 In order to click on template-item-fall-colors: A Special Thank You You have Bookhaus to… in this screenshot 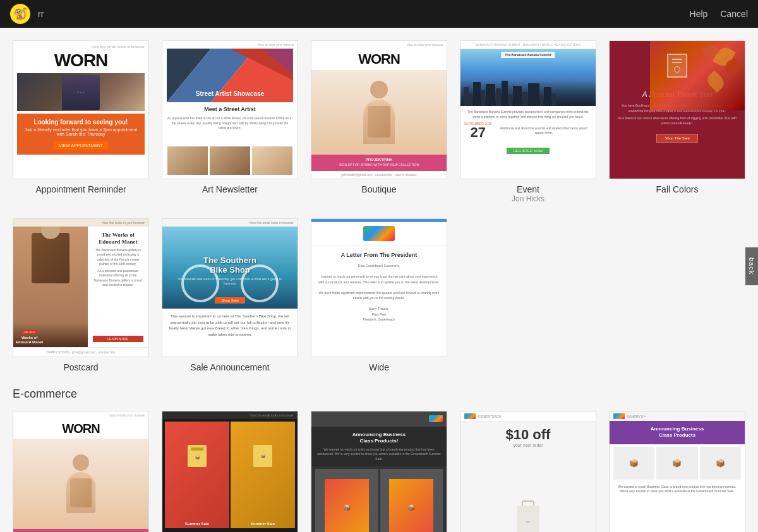, I will do `click(677, 122)`.